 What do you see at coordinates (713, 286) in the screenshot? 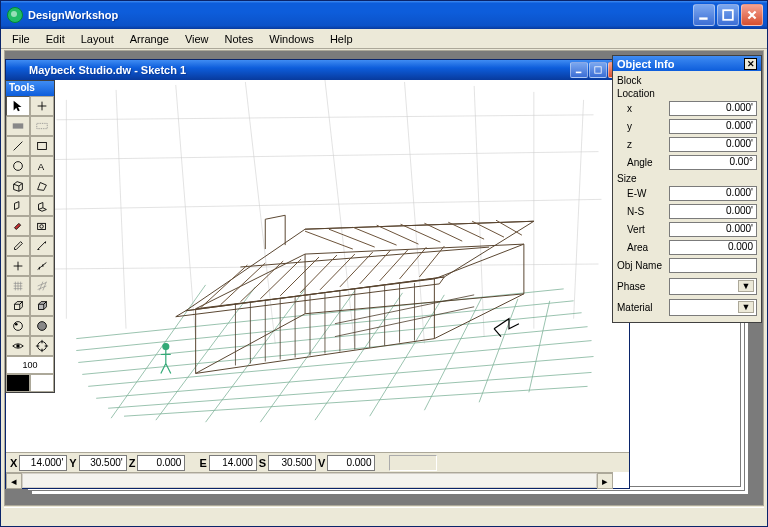
I see `select-phase` at bounding box center [713, 286].